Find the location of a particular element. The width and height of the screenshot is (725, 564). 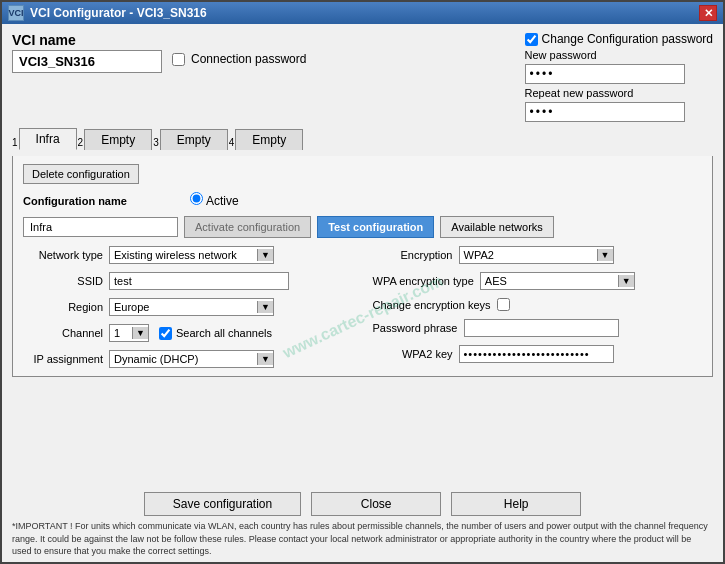

save-config-button: Save configuration is located at coordinates (222, 504).